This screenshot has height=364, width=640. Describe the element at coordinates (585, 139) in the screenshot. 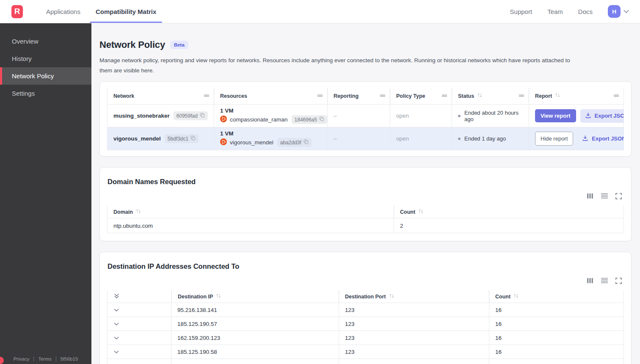

I see `download-icon` at that location.